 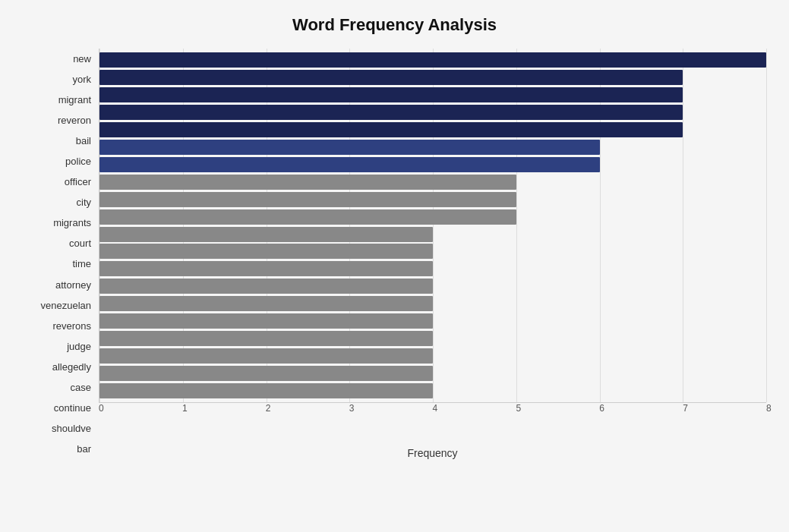 What do you see at coordinates (84, 141) in the screenshot?
I see `y-label: bail` at bounding box center [84, 141].